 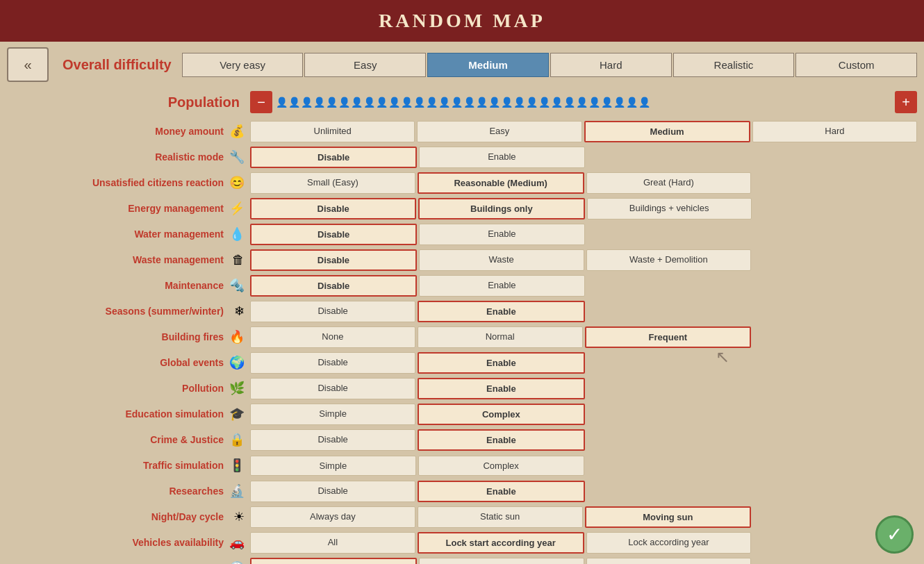 What do you see at coordinates (462, 414) in the screenshot?
I see `settings-row: Education simulation🎓SimpleComplex` at bounding box center [462, 414].